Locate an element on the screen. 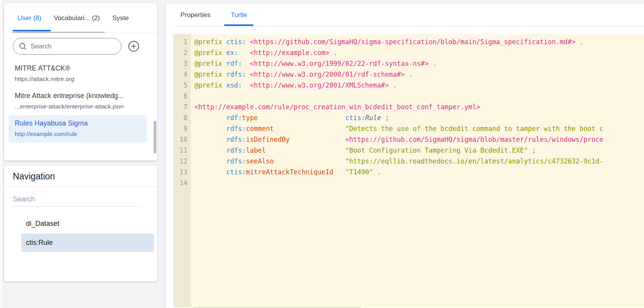 The width and height of the screenshot is (644, 308). tab-turtle: Turtle is located at coordinates (239, 15).